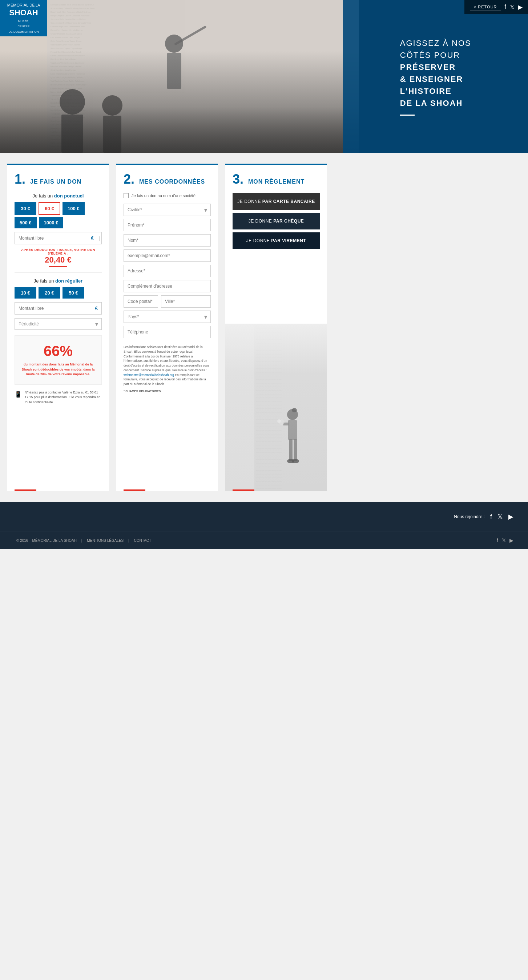 The height and width of the screenshot is (980, 528). What do you see at coordinates (58, 370) in the screenshot?
I see `stat-text: du montant des dons faits au Mémorial de…` at bounding box center [58, 370].